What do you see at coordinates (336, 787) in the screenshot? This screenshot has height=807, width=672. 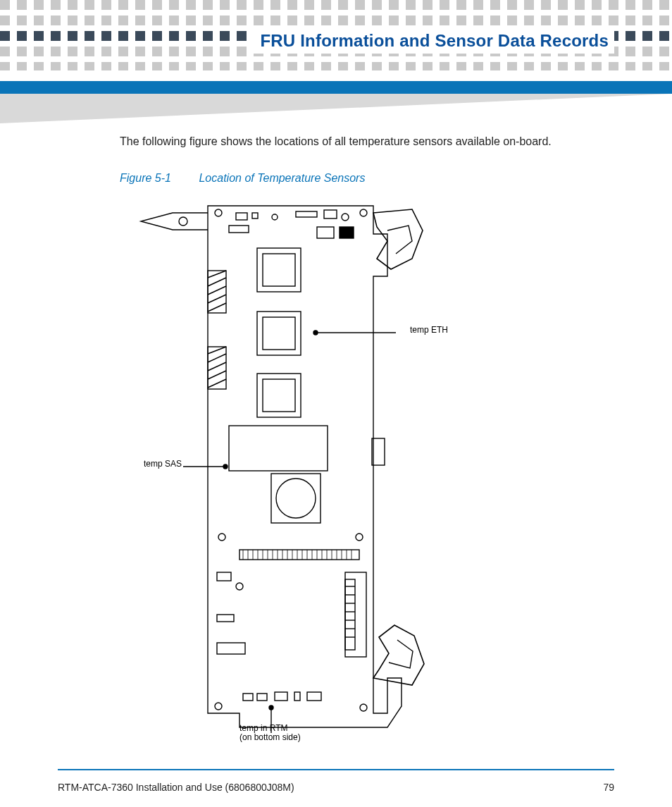 I see `footer: RTM-ATCA-7360 Installation and Use (6806…` at bounding box center [336, 787].